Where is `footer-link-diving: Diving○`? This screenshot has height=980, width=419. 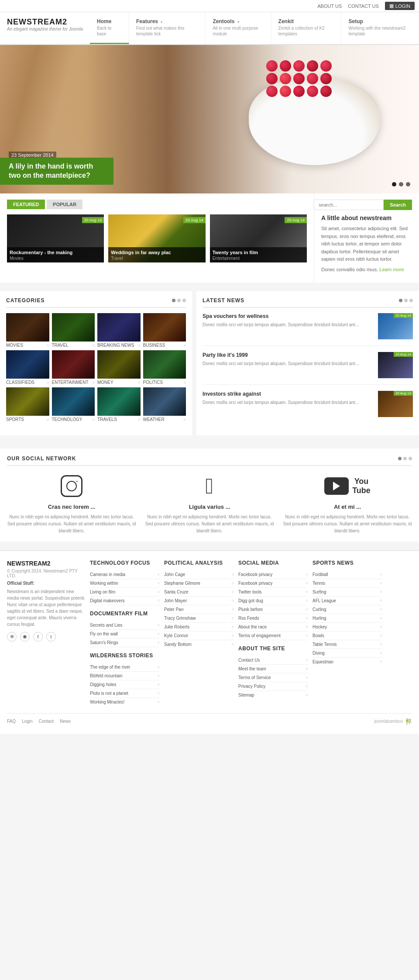 footer-link-diving: Diving○ is located at coordinates (347, 653).